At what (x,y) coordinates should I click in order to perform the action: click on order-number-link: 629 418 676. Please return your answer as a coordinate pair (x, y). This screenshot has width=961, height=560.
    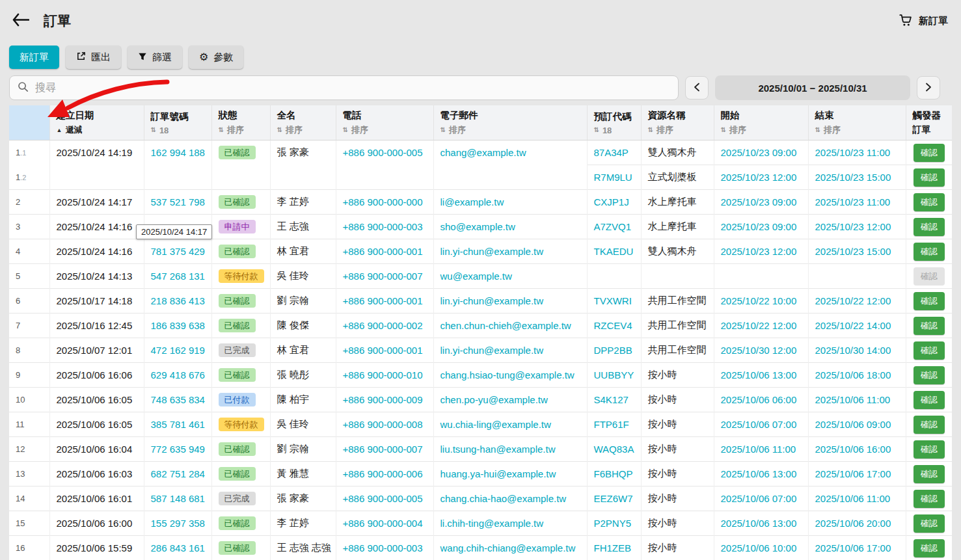
    Looking at the image, I should click on (178, 375).